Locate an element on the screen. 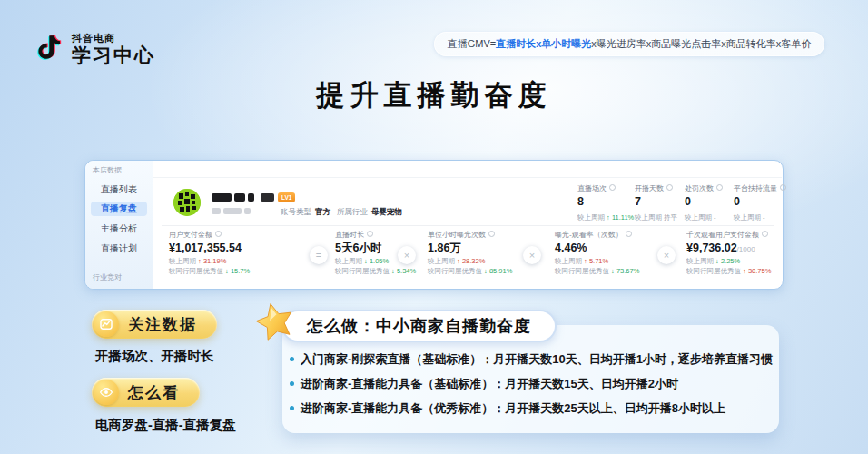  compare-value: ↑ 11.11% is located at coordinates (620, 218).